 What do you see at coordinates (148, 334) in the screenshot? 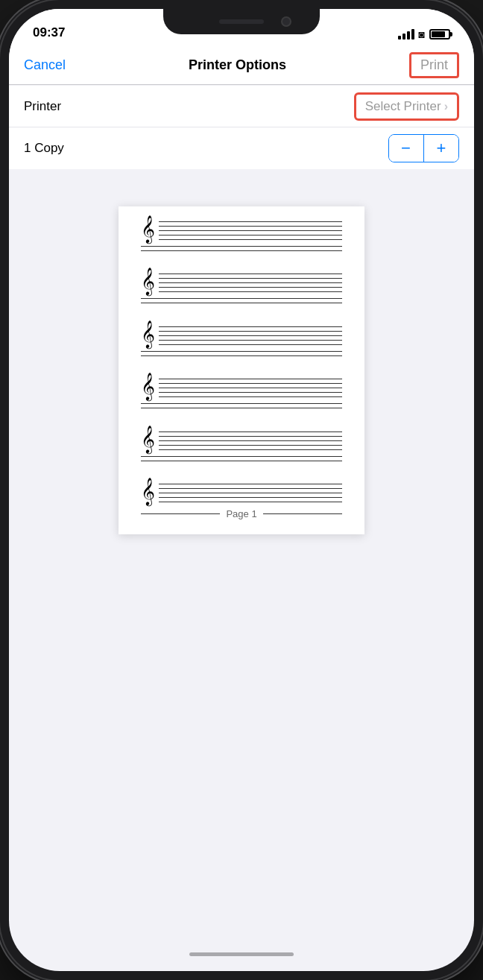
I see `treble-clef-3: 𝄞` at bounding box center [148, 334].